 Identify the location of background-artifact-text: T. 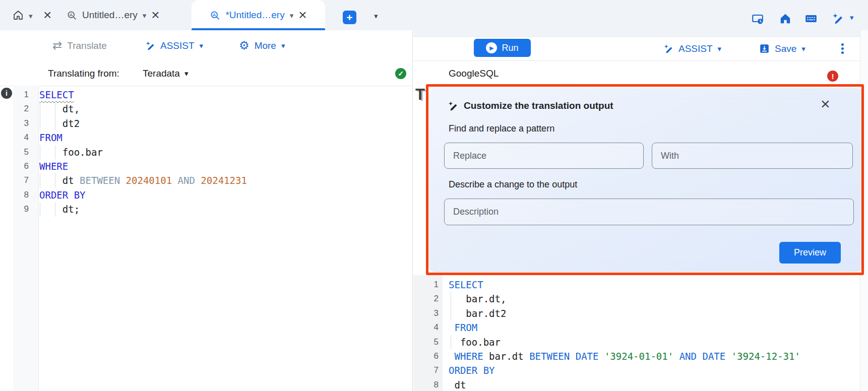
(420, 95).